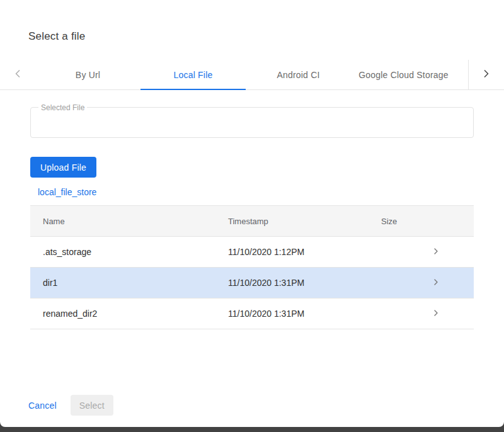 The image size is (504, 432). I want to click on tabs-scroll-right-button, so click(486, 74).